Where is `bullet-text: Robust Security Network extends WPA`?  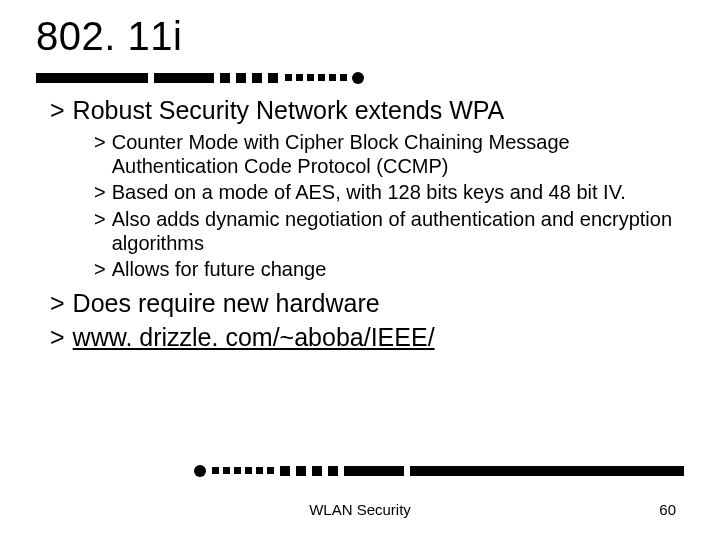 bullet-text: Robust Security Network extends WPA is located at coordinates (289, 110).